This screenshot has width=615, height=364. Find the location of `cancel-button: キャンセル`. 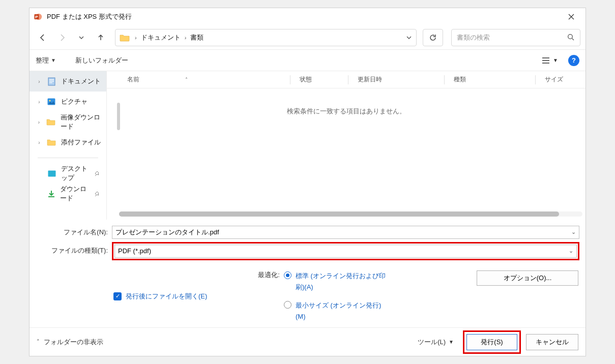

cancel-button: キャンセル is located at coordinates (552, 342).